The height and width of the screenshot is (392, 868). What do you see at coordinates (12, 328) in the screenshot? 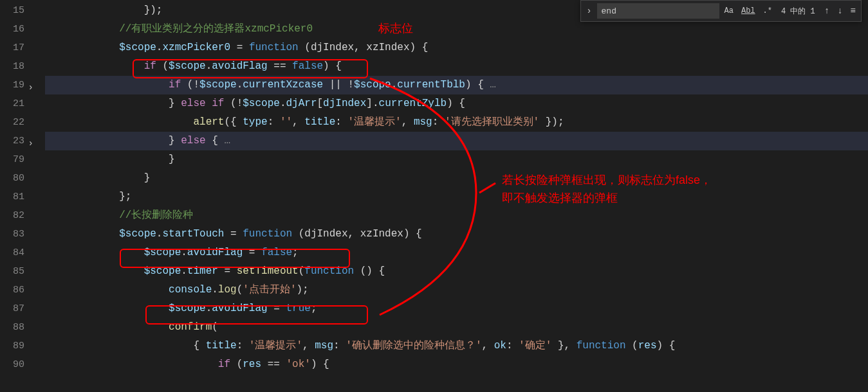
I see `line-number: 88` at bounding box center [12, 328].